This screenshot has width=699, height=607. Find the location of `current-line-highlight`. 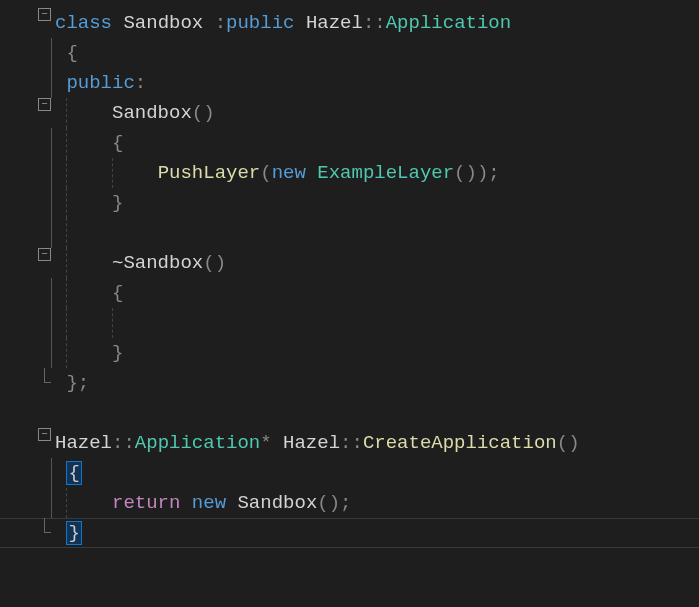

current-line-highlight is located at coordinates (350, 533).